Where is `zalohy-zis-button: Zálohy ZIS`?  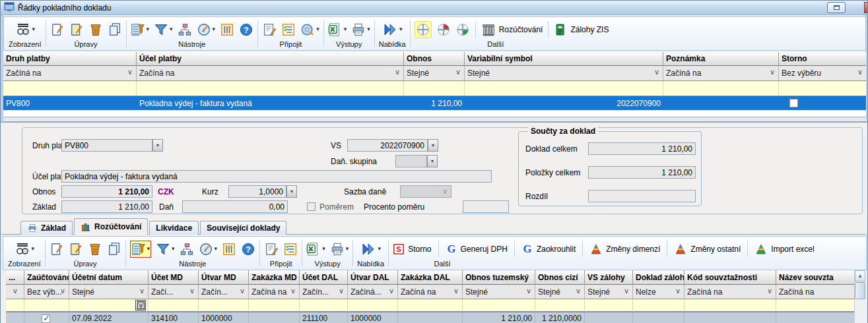
zalohy-zis-button: Zálohy ZIS is located at coordinates (581, 30).